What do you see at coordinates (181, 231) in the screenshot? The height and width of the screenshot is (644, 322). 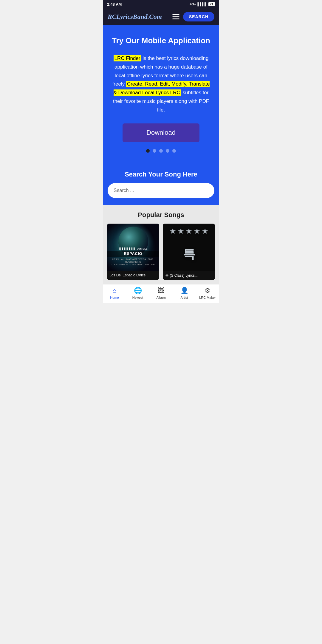 I see `star-2: ★` at bounding box center [181, 231].